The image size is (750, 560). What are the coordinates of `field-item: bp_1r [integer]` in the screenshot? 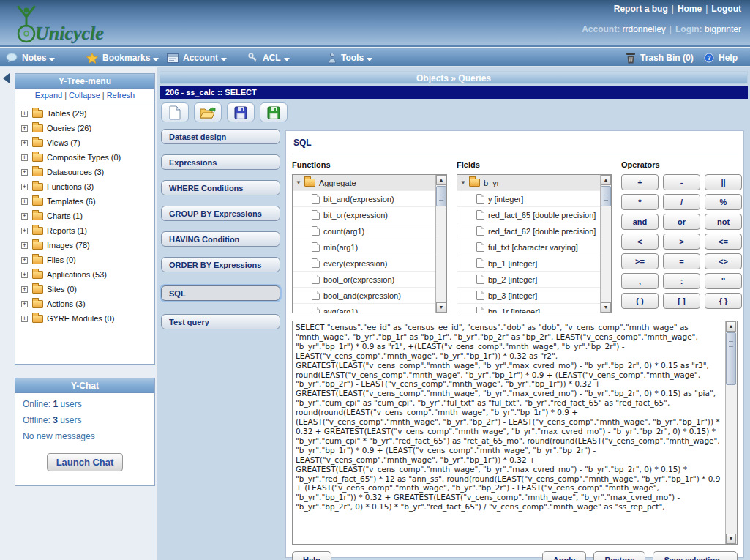 It's located at (534, 309).